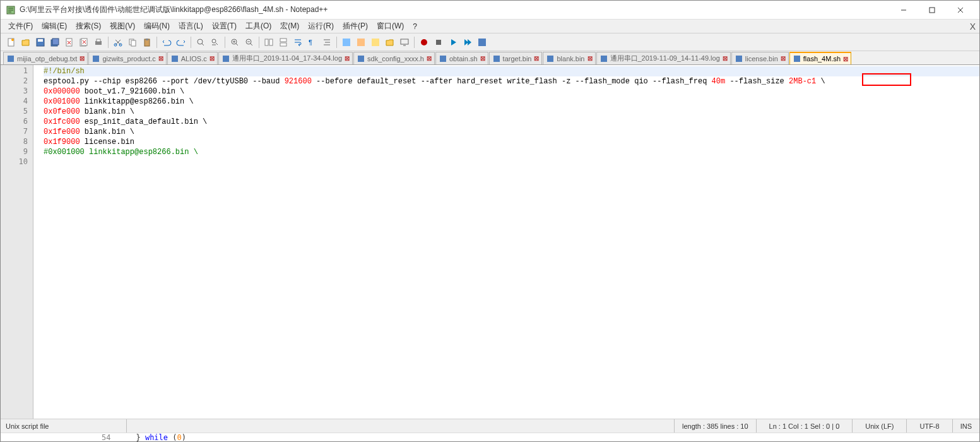 The image size is (980, 442). What do you see at coordinates (298, 42) in the screenshot?
I see `wrap-button` at bounding box center [298, 42].